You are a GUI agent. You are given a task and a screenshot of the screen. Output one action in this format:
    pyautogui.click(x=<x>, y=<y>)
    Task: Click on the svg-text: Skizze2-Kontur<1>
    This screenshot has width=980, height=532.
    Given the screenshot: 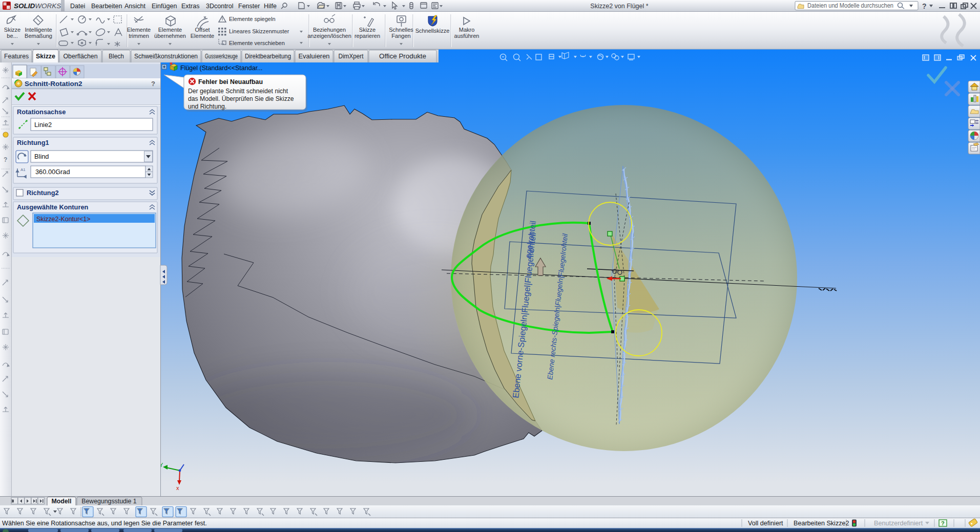 What is the action you would take?
    pyautogui.click(x=64, y=219)
    